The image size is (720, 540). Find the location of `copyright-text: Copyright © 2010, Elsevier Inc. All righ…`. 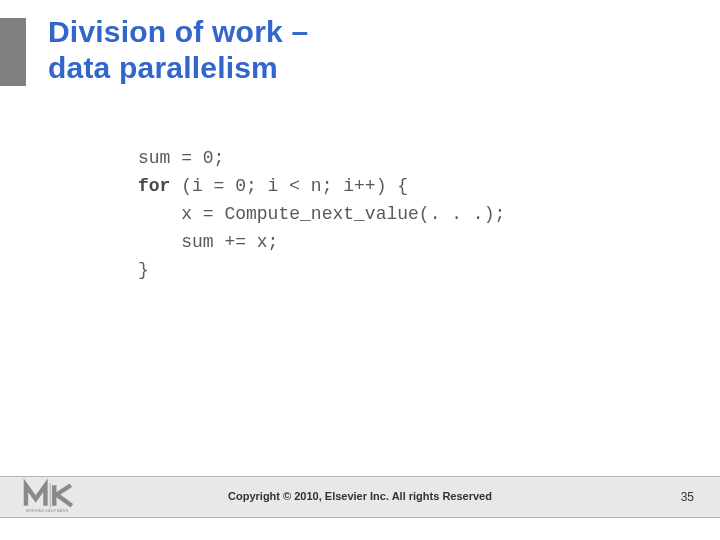

copyright-text: Copyright © 2010, Elsevier Inc. All righ… is located at coordinates (360, 496).